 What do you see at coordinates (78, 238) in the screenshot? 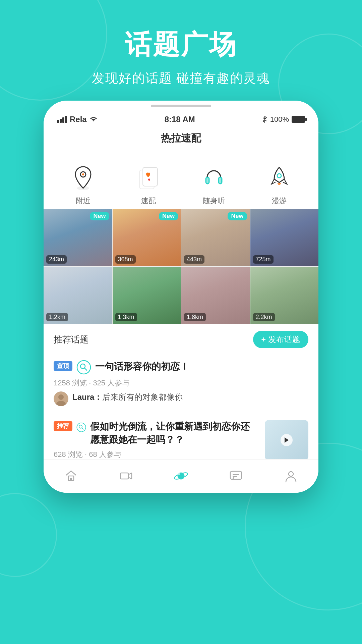
I see `photo-cell-1: New 243m` at bounding box center [78, 238].